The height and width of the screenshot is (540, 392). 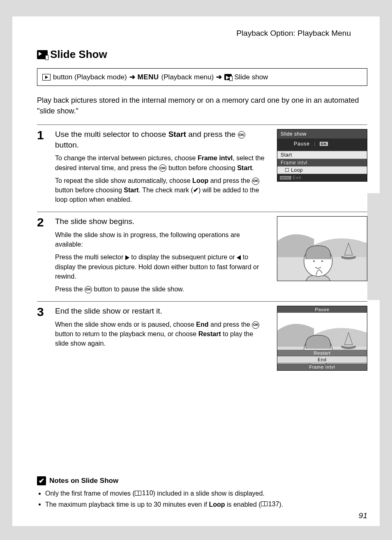 What do you see at coordinates (161, 289) in the screenshot?
I see `step-paragraph: Press the OK button to pause the slide s…` at bounding box center [161, 289].